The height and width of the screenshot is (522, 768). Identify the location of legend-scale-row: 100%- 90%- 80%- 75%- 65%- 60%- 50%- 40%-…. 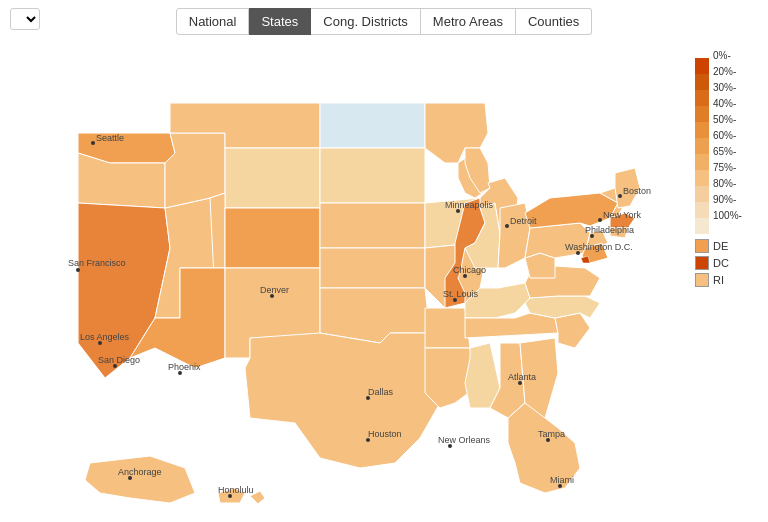
(718, 141).